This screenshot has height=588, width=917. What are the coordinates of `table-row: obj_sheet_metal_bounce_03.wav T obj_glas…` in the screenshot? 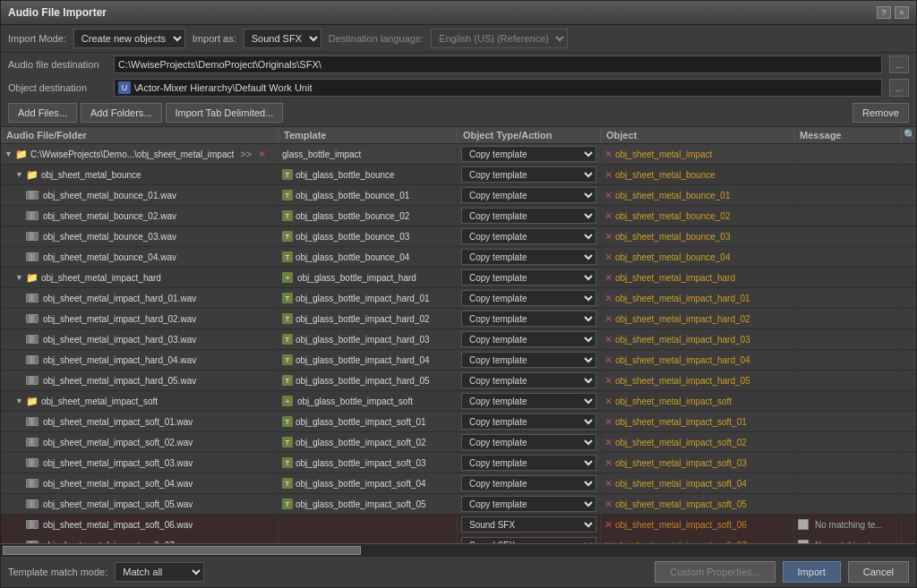 It's located at (458, 236).